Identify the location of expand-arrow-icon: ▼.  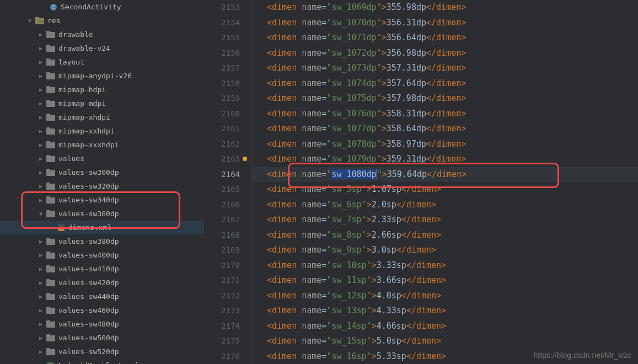
(30, 21).